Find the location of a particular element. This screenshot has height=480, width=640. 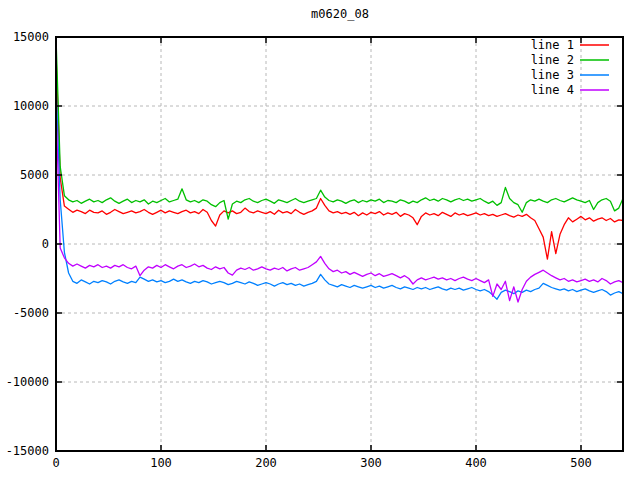

y-tick-label: 10000 is located at coordinates (31, 106).